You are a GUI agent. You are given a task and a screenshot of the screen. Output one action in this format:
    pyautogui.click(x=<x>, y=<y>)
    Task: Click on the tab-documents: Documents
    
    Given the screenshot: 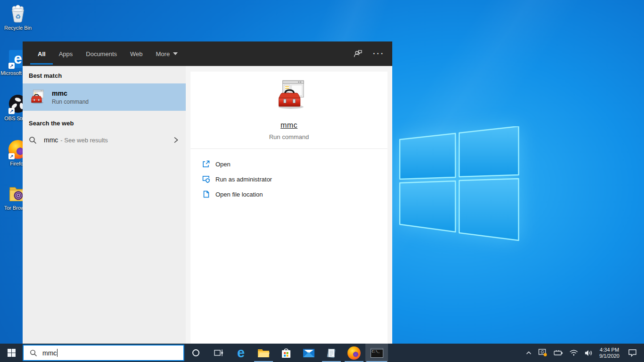 What is the action you would take?
    pyautogui.click(x=101, y=54)
    